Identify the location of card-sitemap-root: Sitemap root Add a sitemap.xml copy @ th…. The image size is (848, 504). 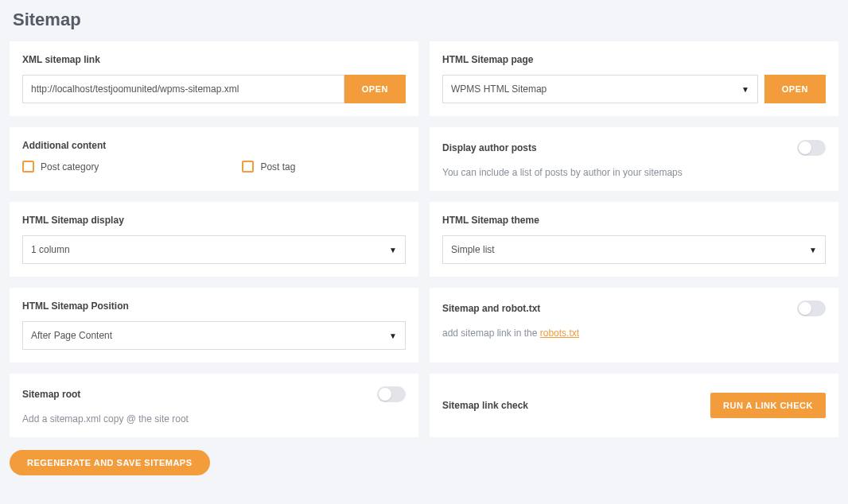
(214, 405).